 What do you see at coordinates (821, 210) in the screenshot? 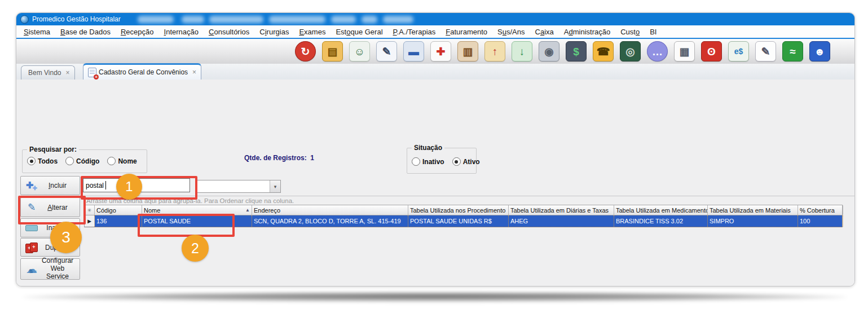
I see `column-header-cobertura: % Cobertura` at bounding box center [821, 210].